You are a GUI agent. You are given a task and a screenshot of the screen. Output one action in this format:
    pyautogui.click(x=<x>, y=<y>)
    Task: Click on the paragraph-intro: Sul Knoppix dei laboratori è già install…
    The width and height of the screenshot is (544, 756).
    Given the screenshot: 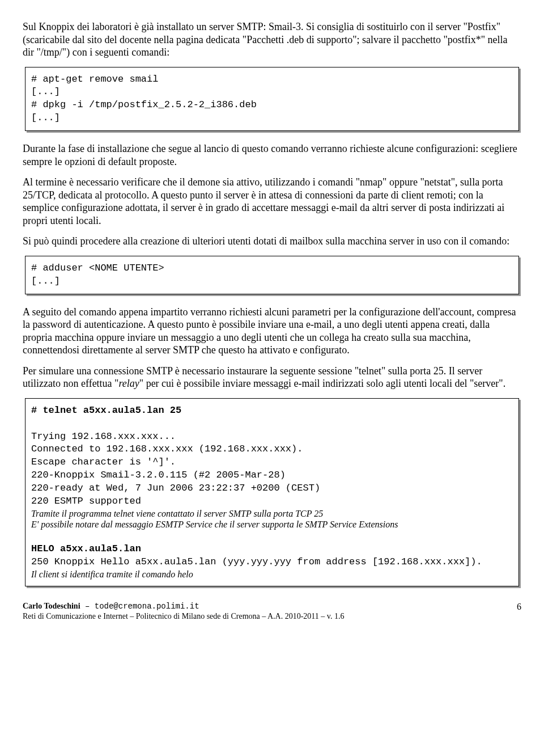 What is the action you would take?
    pyautogui.click(x=272, y=40)
    